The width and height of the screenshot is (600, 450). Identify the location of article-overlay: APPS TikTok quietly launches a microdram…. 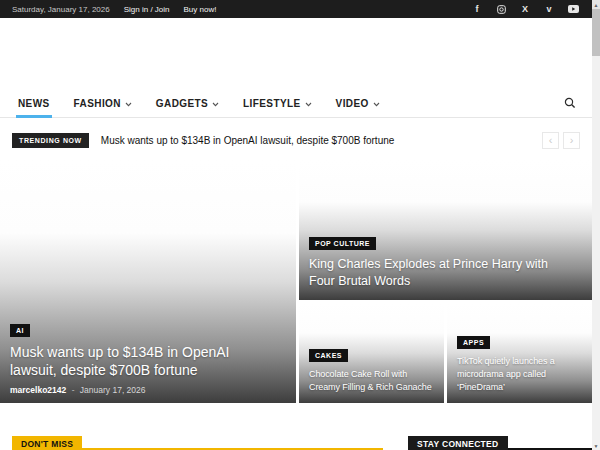
(522, 363).